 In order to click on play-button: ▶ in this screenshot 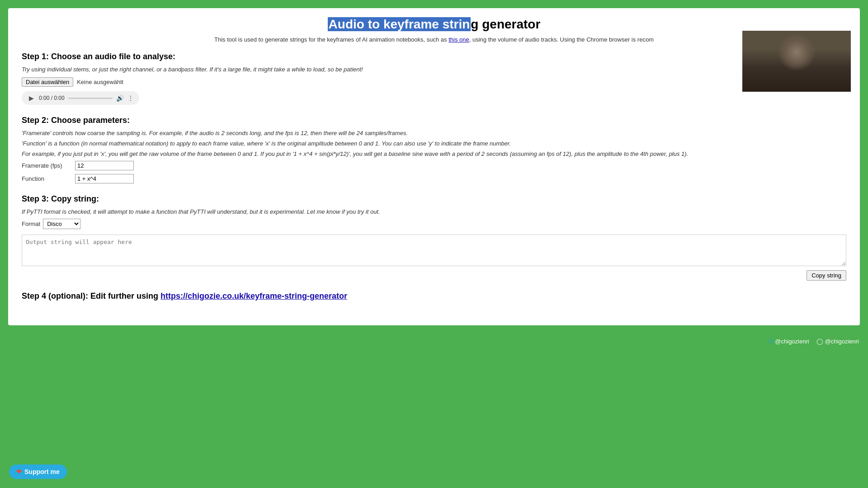, I will do `click(31, 98)`.